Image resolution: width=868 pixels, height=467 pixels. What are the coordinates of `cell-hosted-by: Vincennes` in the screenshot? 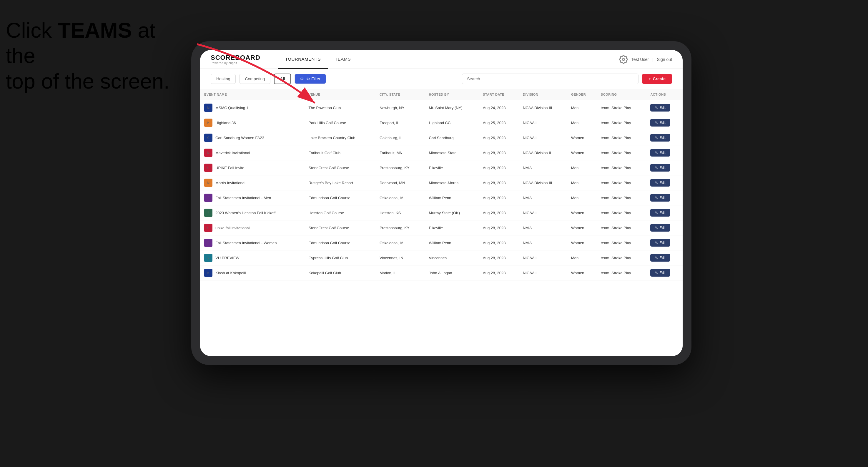 It's located at (452, 258).